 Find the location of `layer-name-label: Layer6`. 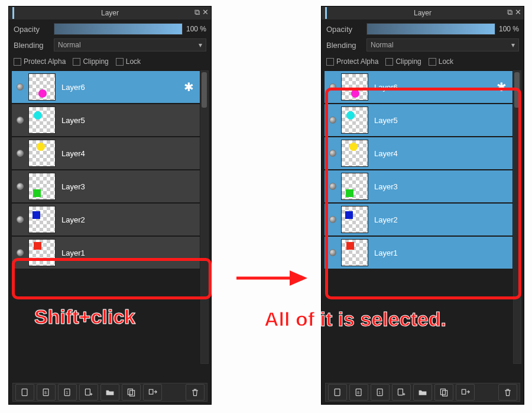

layer-name-label: Layer6 is located at coordinates (386, 88).